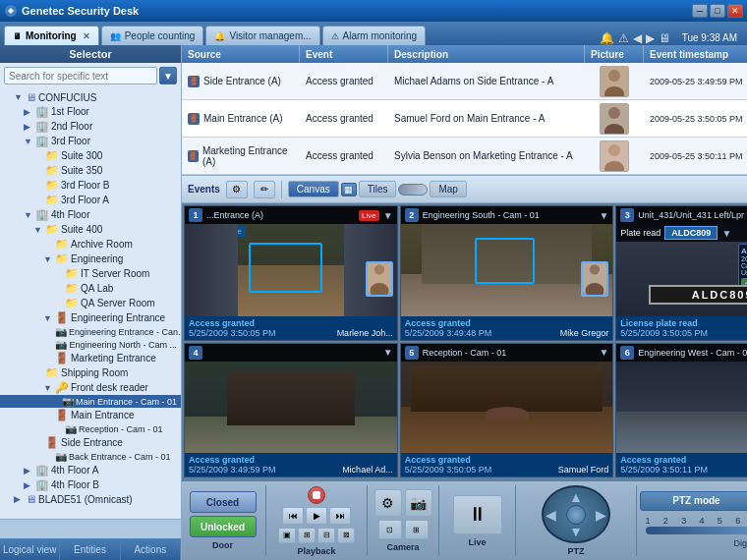 The width and height of the screenshot is (747, 560). I want to click on camera-cell-5: 5 Reception - Cam - 01 ▼ Access granted …, so click(507, 411).